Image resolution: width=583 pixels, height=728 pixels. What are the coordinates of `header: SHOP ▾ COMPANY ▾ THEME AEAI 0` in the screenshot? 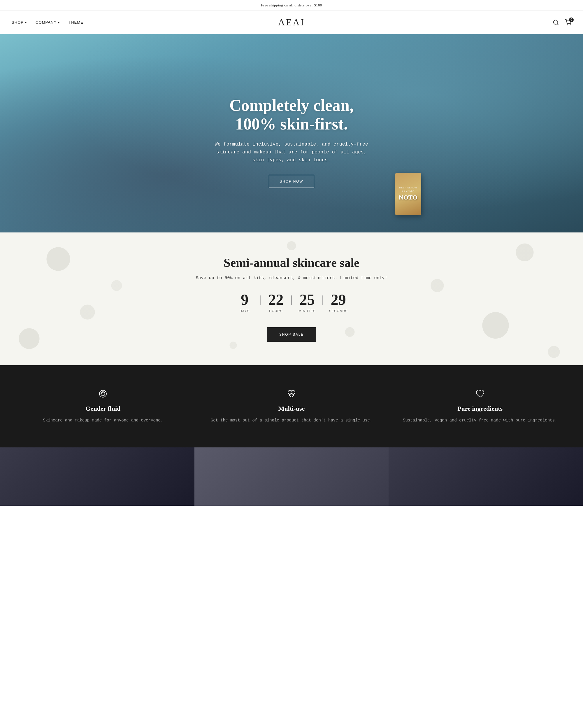 It's located at (292, 22).